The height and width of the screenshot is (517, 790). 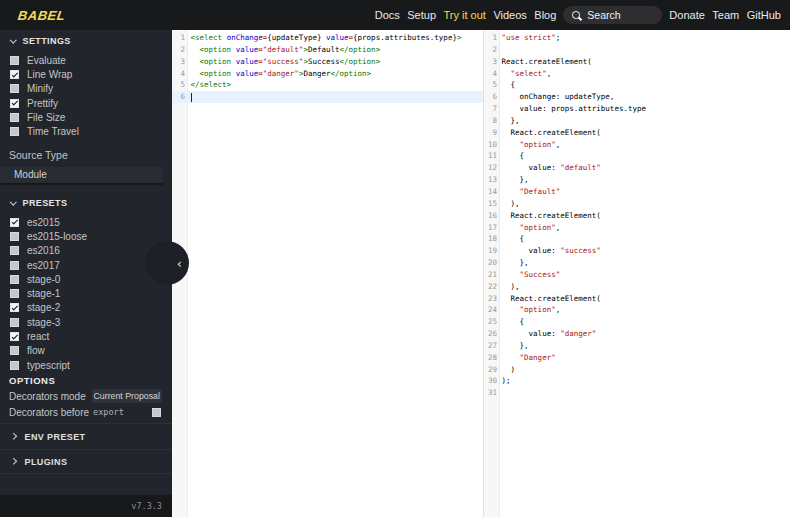 What do you see at coordinates (86, 60) in the screenshot?
I see `checkbox-row-evaluate: Evaluate` at bounding box center [86, 60].